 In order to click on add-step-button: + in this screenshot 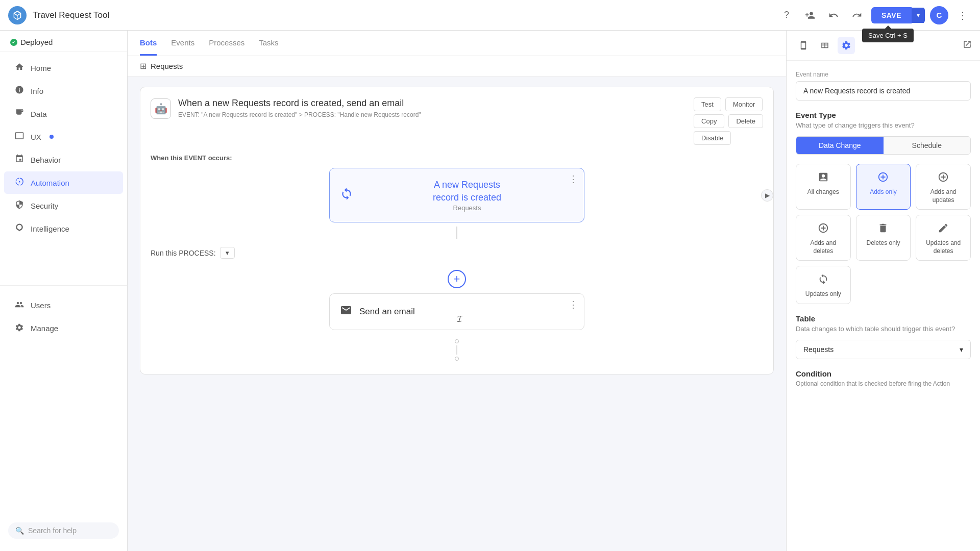, I will do `click(457, 279)`.